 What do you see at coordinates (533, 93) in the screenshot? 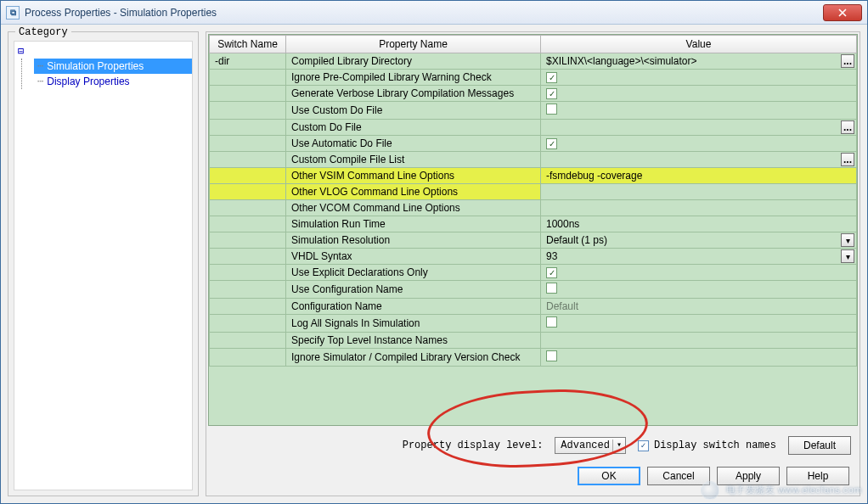
I see `table-row: Generate Verbose Library Compilation Mes…` at bounding box center [533, 93].